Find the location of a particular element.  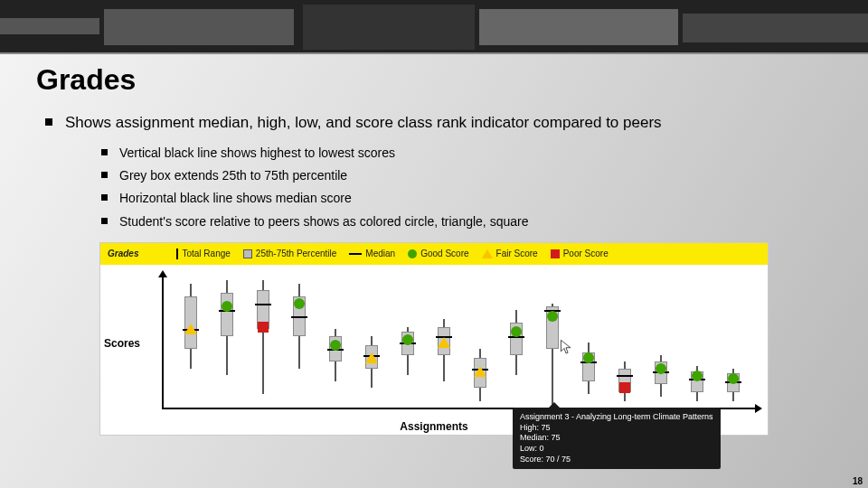

cursor-icon is located at coordinates (566, 347).